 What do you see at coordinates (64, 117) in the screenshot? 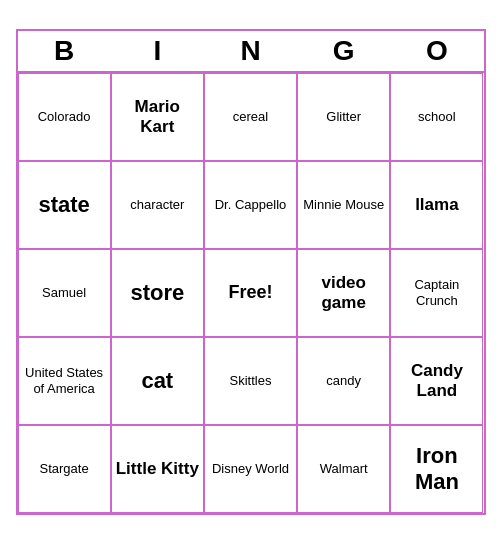
I see `bingo-cell: Colorado` at bounding box center [64, 117].